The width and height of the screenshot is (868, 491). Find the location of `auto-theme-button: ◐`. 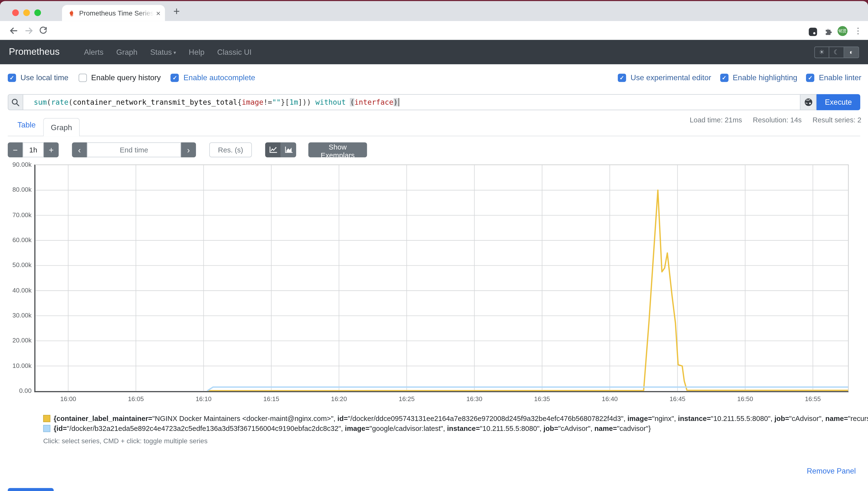

auto-theme-button: ◐ is located at coordinates (852, 52).